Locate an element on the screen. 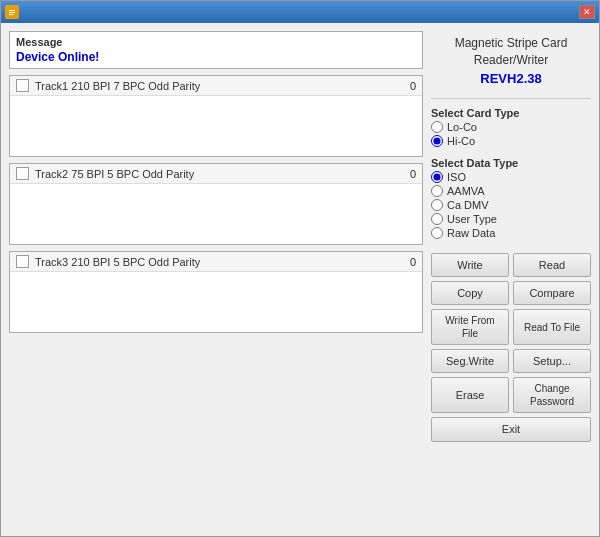  hico-radio-item: Hi-Co is located at coordinates (511, 141).